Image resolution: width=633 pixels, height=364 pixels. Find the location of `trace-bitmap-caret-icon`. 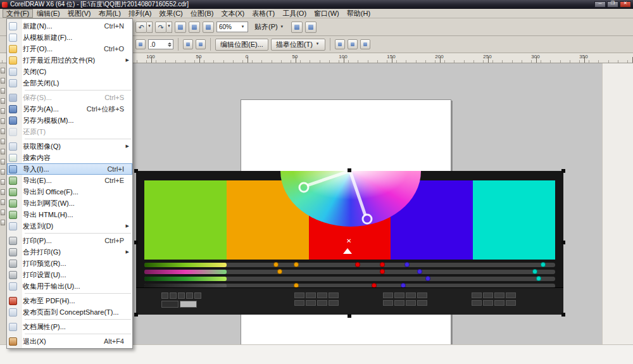

trace-bitmap-caret-icon is located at coordinates (318, 44).